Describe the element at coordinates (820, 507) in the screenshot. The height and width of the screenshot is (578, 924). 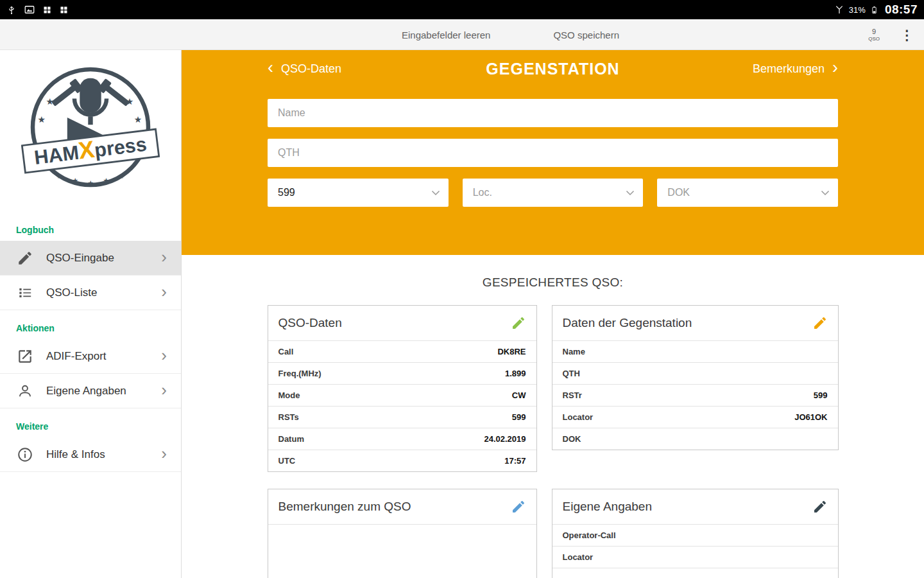
I see `edit-eigene-angaben-button` at that location.